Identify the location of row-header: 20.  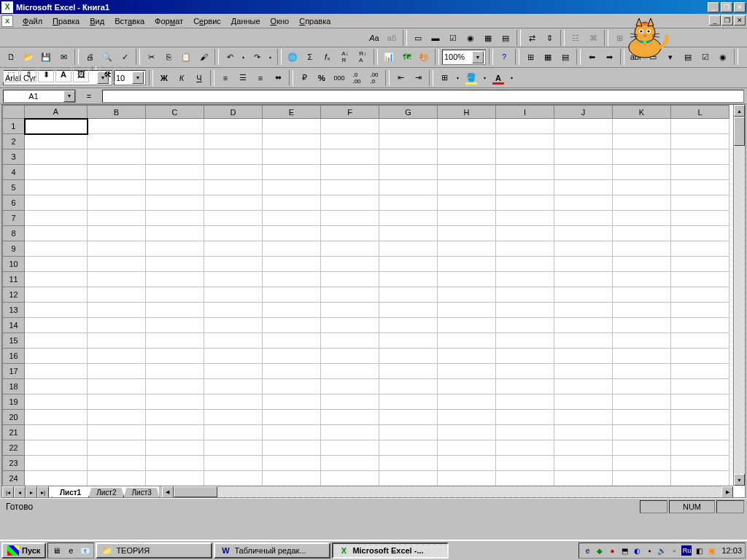
(14, 417).